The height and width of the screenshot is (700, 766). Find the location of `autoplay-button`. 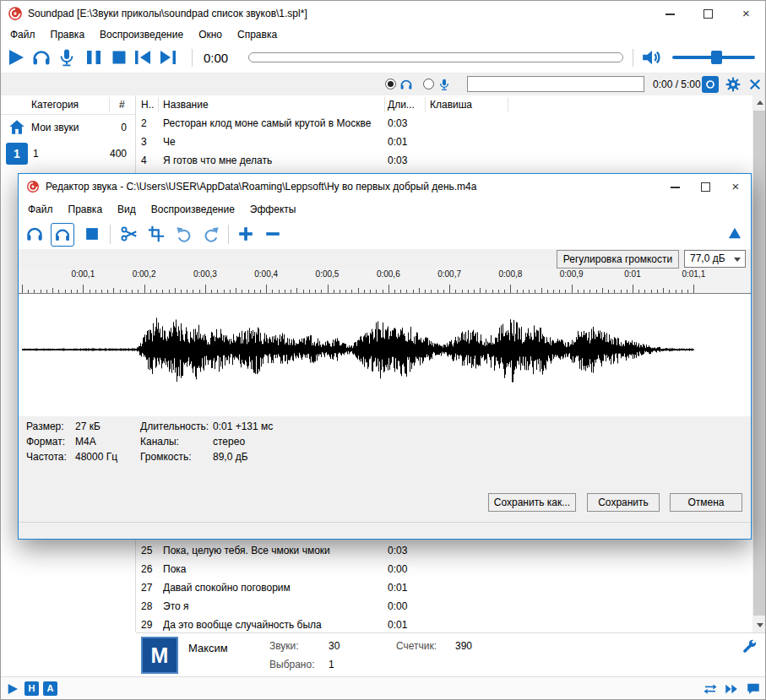

autoplay-button is located at coordinates (13, 689).